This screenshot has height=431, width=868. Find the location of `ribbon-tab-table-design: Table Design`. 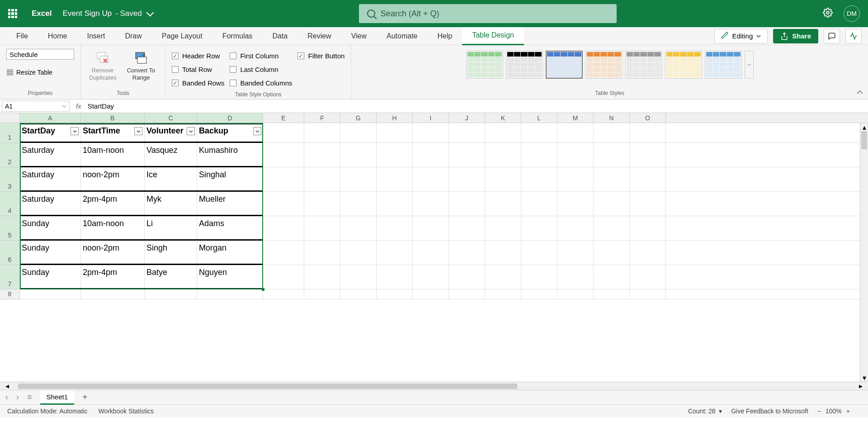

ribbon-tab-table-design: Table Design is located at coordinates (493, 36).